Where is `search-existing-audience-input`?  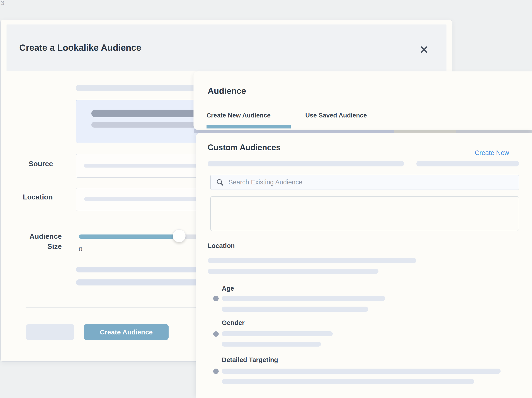 search-existing-audience-input is located at coordinates (374, 182).